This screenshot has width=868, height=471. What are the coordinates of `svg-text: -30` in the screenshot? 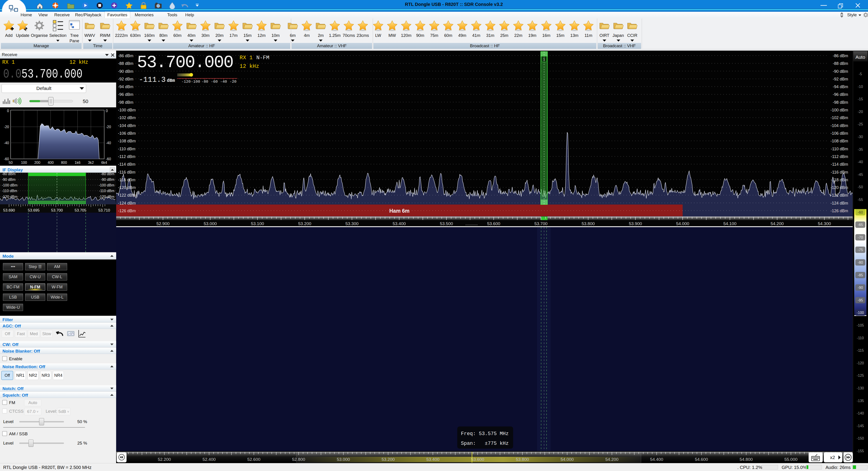 It's located at (860, 137).